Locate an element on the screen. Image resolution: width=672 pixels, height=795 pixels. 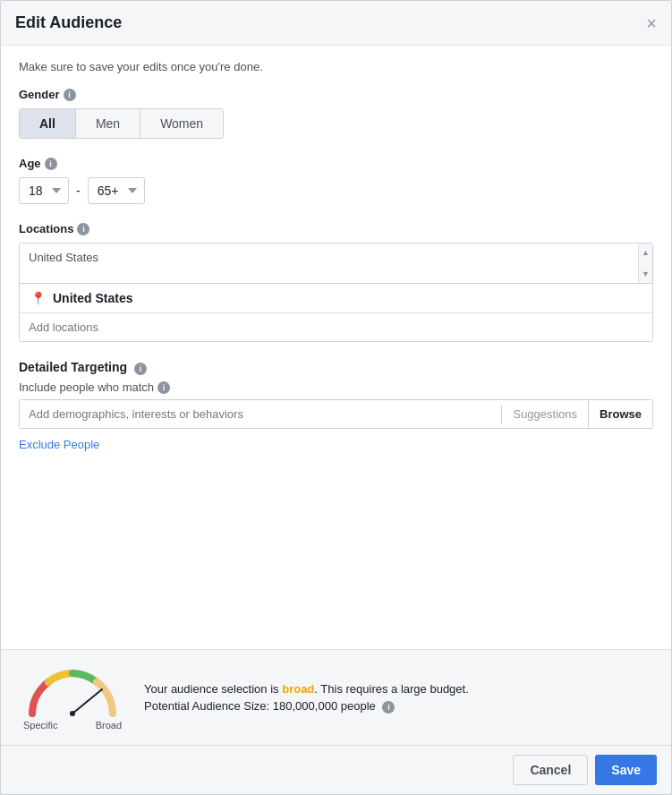
location-name: United States is located at coordinates (93, 298).